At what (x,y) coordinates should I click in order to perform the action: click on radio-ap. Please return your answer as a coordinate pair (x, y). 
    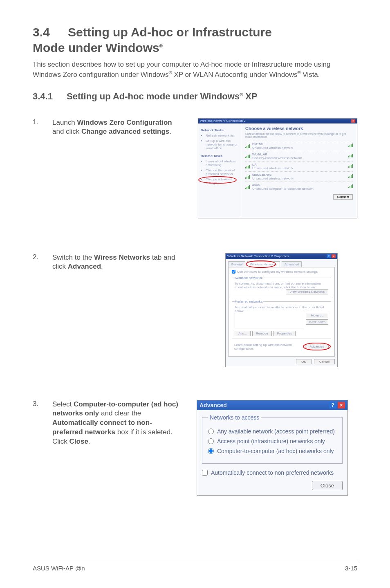
    Looking at the image, I should click on (211, 441).